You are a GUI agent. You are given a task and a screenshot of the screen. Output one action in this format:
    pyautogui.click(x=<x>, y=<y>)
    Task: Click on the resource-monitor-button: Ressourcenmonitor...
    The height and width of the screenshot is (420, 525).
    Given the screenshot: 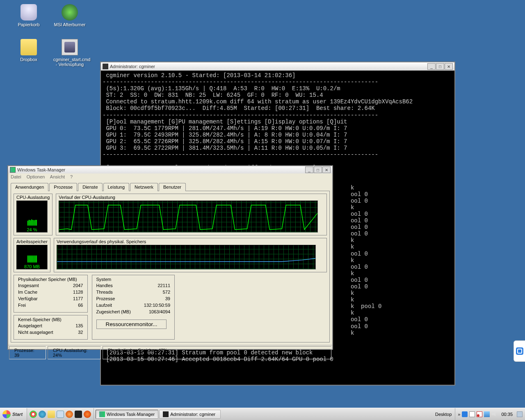 What is the action you would take?
    pyautogui.click(x=132, y=324)
    